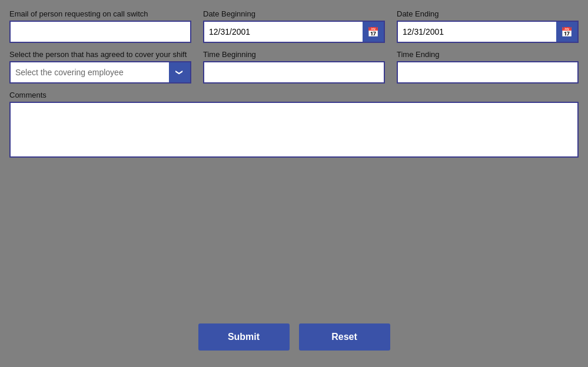 The image size is (588, 367). I want to click on time-beginning-input, so click(294, 72).